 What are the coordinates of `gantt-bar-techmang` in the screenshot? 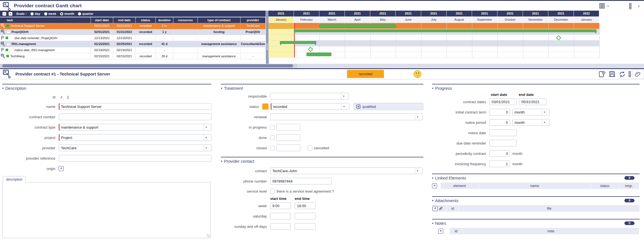 It's located at (319, 54).